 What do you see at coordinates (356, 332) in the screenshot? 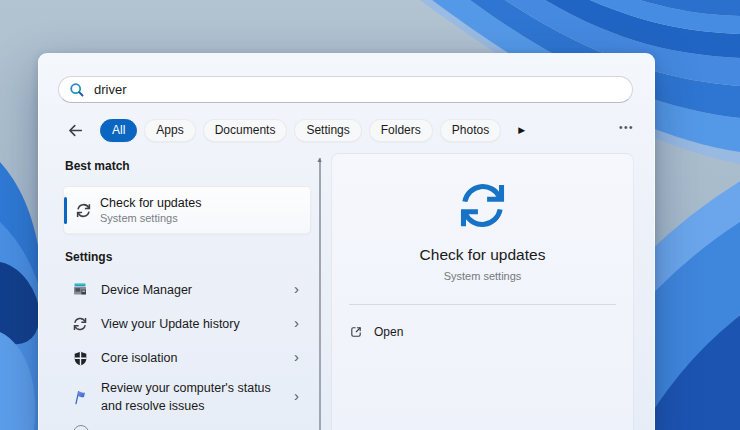
I see `open-external-icon` at bounding box center [356, 332].